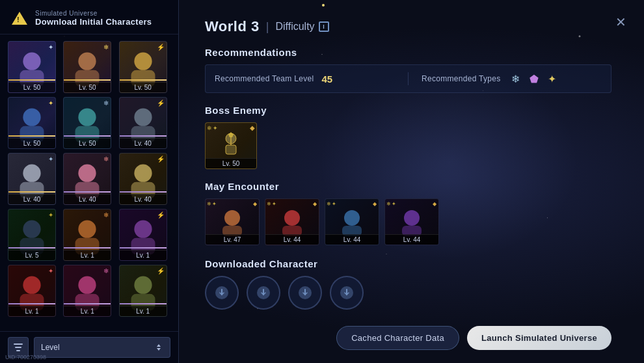 The image size is (644, 363). Describe the element at coordinates (32, 255) in the screenshot. I see `char-level: Lv. 5` at that location.